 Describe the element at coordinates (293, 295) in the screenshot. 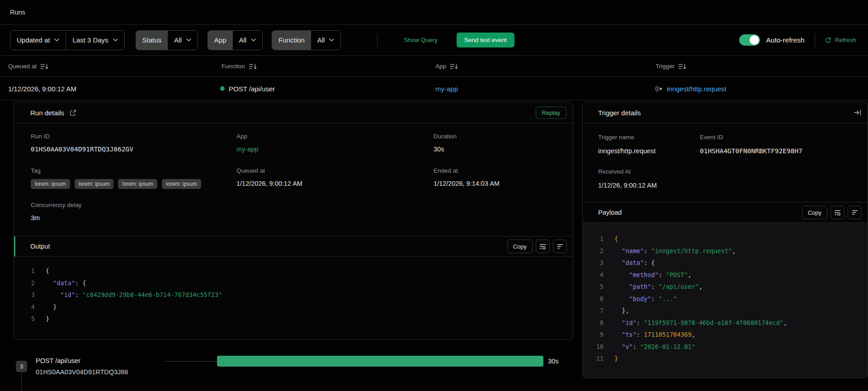

I see `code-line: 3 "id": "c8429dd9-29b8-44e6-b714-767d34c…` at that location.